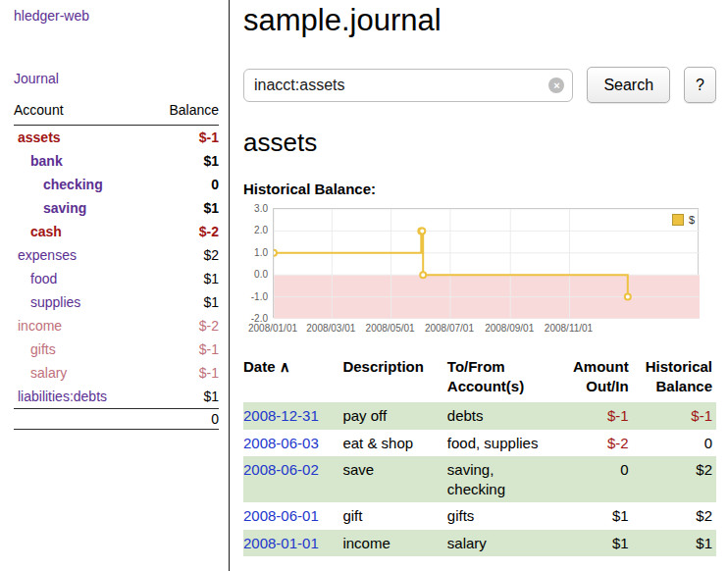 The height and width of the screenshot is (571, 728). Describe the element at coordinates (116, 349) in the screenshot. I see `account-row: gifts$-1` at that location.